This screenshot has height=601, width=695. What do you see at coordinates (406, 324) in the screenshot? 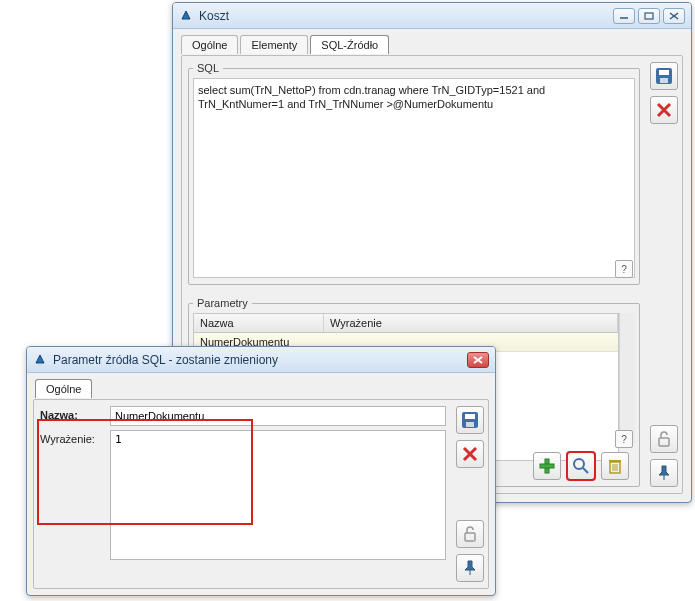
I see `param-table-header: Nazwa Wyrażenie` at bounding box center [406, 324].